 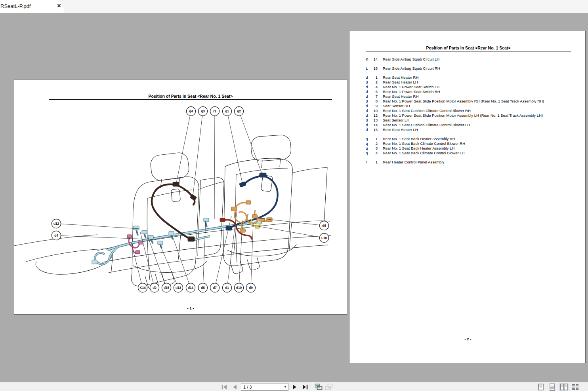 I want to click on continuous-facing-view-button, so click(x=575, y=387).